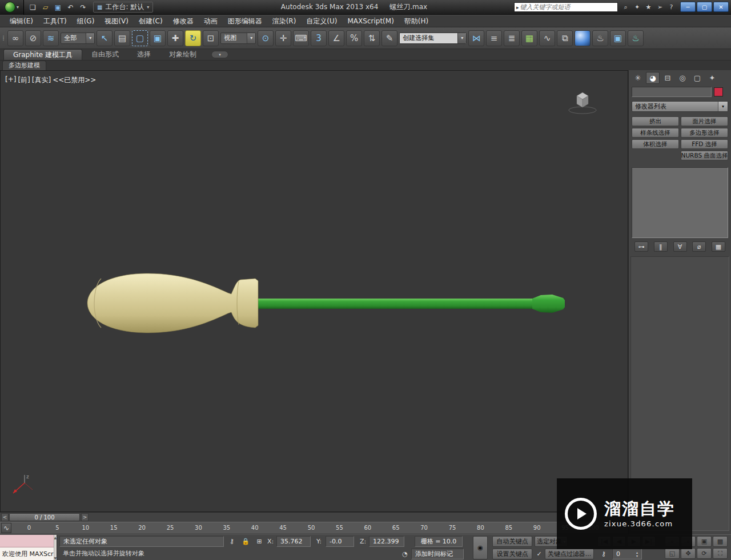 Image resolution: width=731 pixels, height=560 pixels. I want to click on pin-stack-icon: ⊶, so click(641, 247).